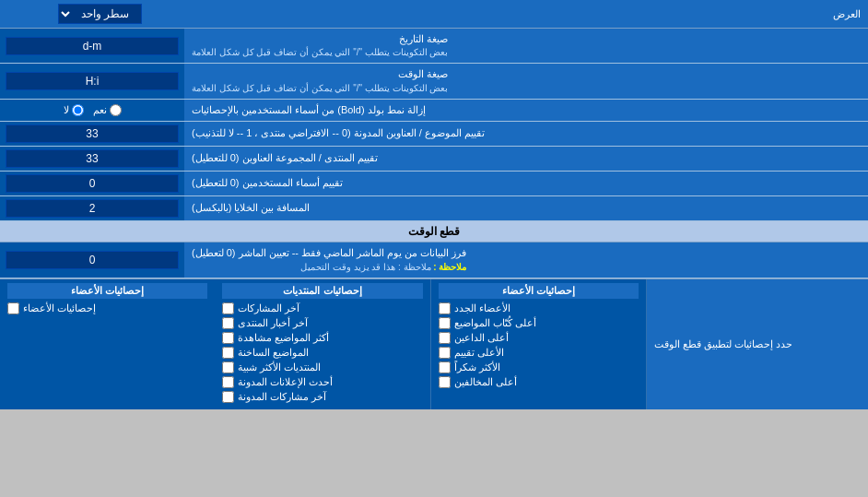 The width and height of the screenshot is (868, 497). Describe the element at coordinates (92, 208) in the screenshot. I see `cell-spacing-input` at that location.